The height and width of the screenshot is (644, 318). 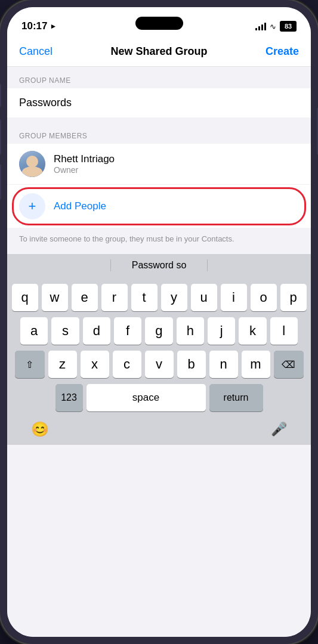 I want to click on invite-hint-text: To invite someone to the group, they mus…, so click(x=159, y=241).